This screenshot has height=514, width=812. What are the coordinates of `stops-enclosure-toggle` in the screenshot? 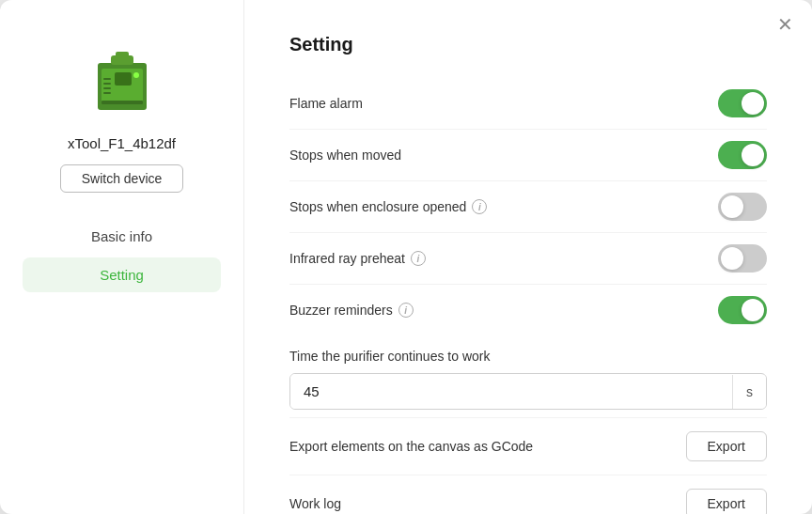 It's located at (742, 207).